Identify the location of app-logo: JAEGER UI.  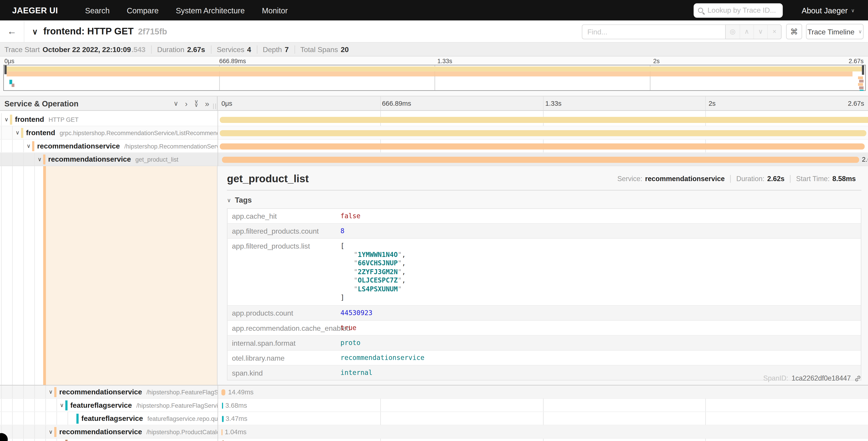
(35, 10).